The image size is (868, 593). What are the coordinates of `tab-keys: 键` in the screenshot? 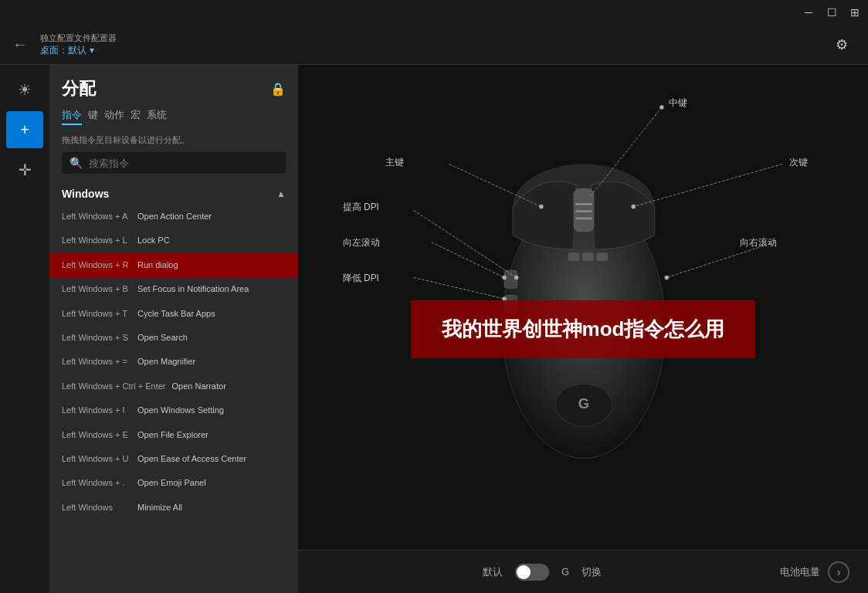 It's located at (93, 116).